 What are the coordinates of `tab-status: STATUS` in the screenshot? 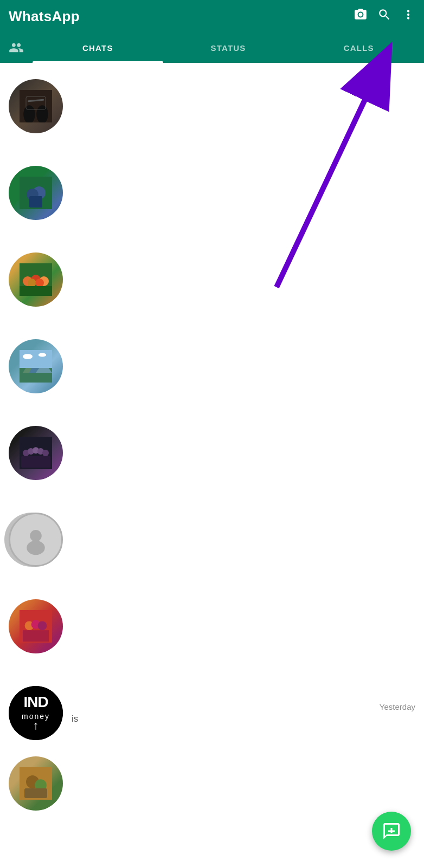 It's located at (229, 48).